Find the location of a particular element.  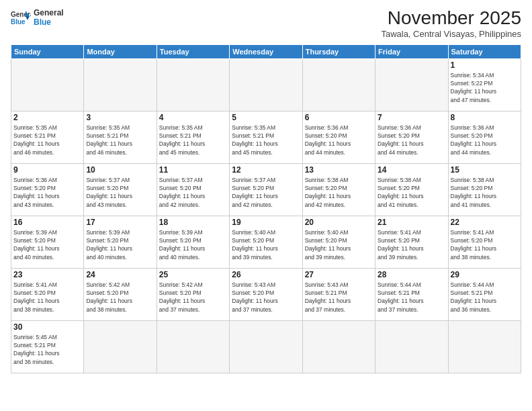

day-24: 24 Sunrise: 5:42 AMSunset: 5:20 PMDaylig… is located at coordinates (120, 294).